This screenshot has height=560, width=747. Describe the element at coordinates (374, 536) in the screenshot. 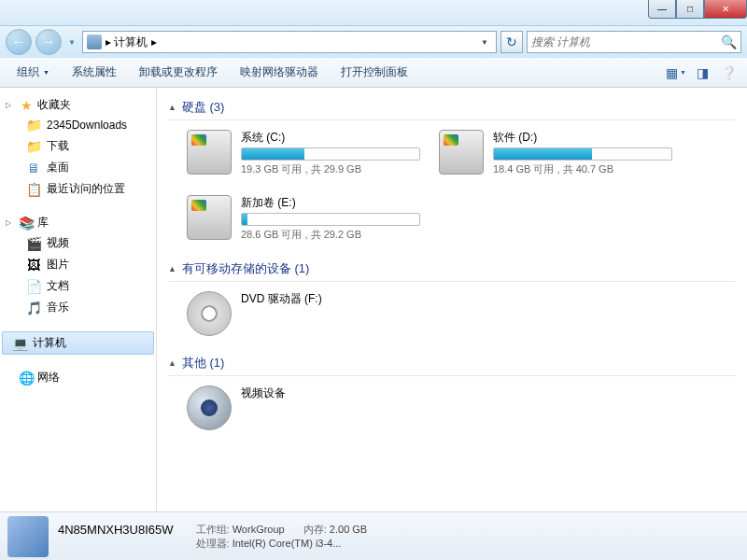

I see `statusbar: 4N85MNXH3U8I65W 工作组: WorkGroup 内存: 2.00 …` at that location.